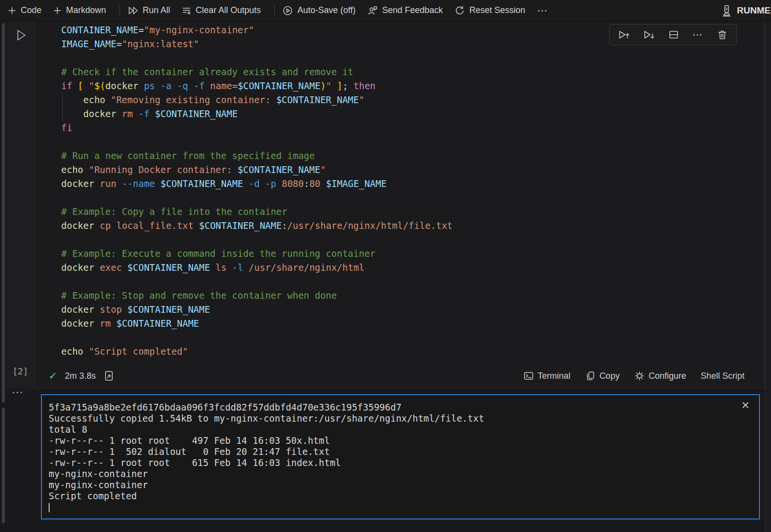  I want to click on auto-save-icon, so click(288, 11).